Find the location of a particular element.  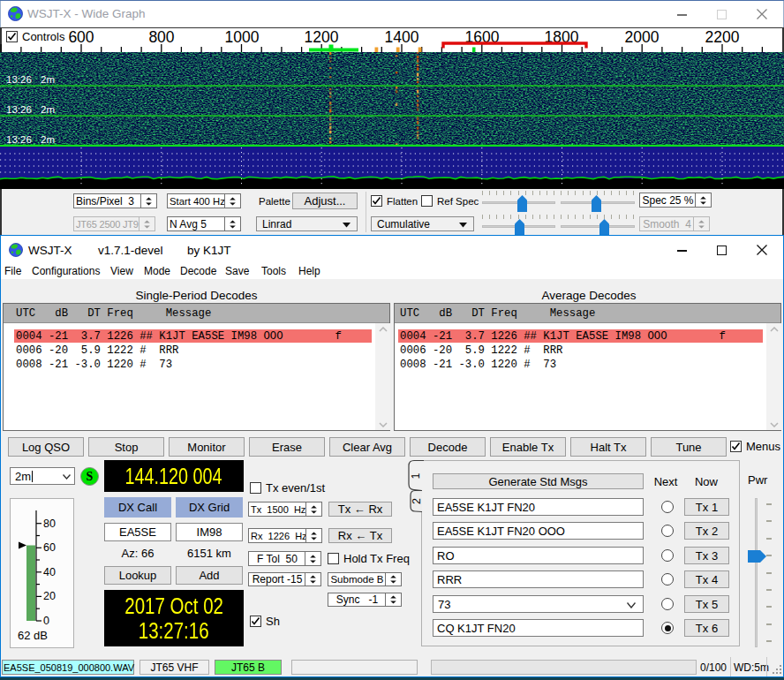

svg-text: 1000 is located at coordinates (242, 37).